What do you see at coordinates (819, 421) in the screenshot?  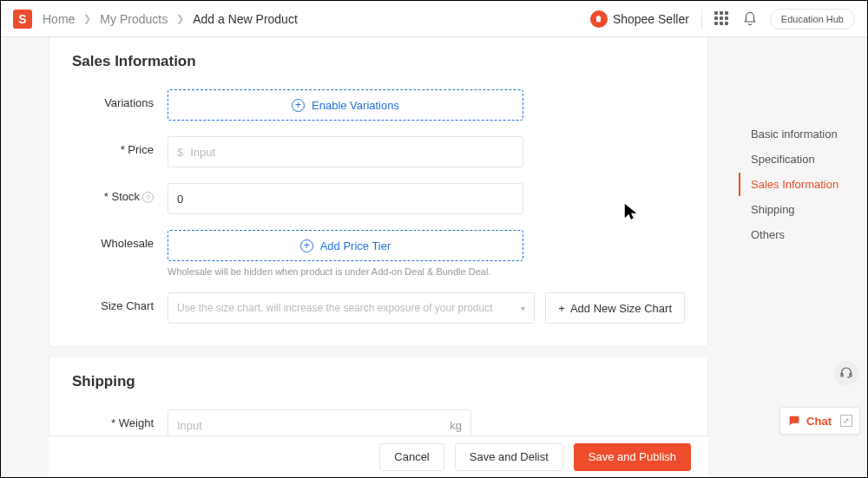 I see `chat-widget: Chat ⤢` at bounding box center [819, 421].